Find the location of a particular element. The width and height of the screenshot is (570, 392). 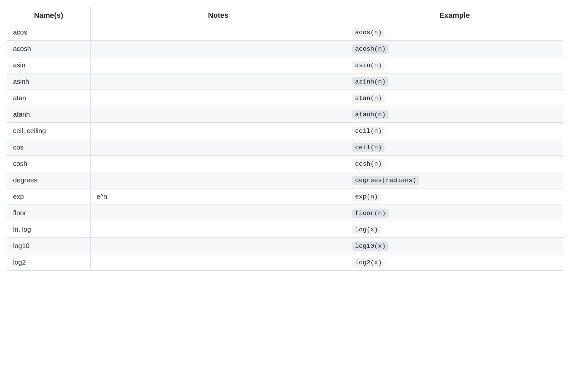

header-notes: Notes is located at coordinates (218, 15).